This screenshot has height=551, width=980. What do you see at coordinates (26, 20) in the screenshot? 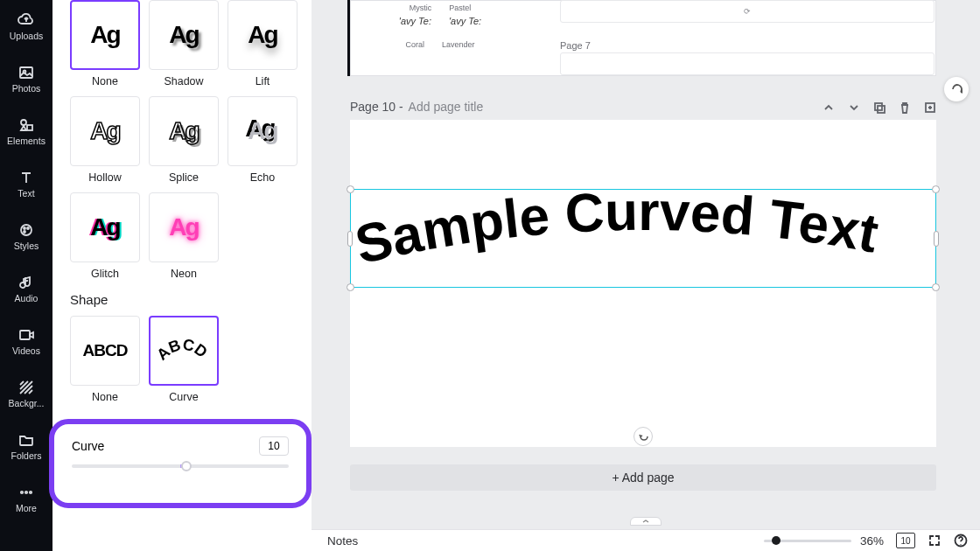
I see `cloud-upload-icon` at bounding box center [26, 20].